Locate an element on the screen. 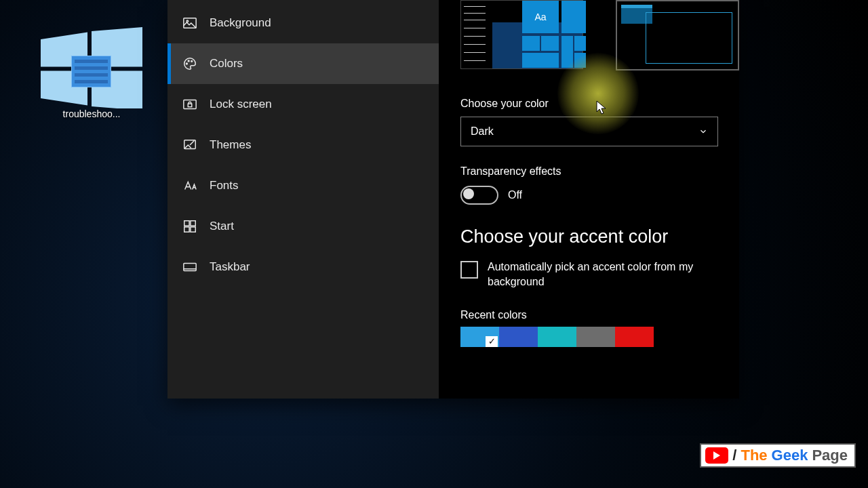 Image resolution: width=868 pixels, height=488 pixels. start-icon is located at coordinates (190, 226).